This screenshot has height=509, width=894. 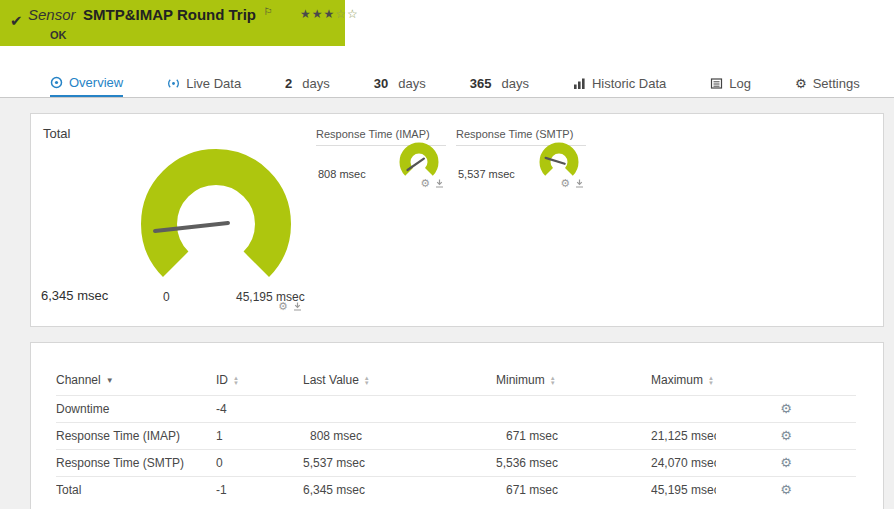 What do you see at coordinates (400, 84) in the screenshot?
I see `tab-30-days: 30 days` at bounding box center [400, 84].